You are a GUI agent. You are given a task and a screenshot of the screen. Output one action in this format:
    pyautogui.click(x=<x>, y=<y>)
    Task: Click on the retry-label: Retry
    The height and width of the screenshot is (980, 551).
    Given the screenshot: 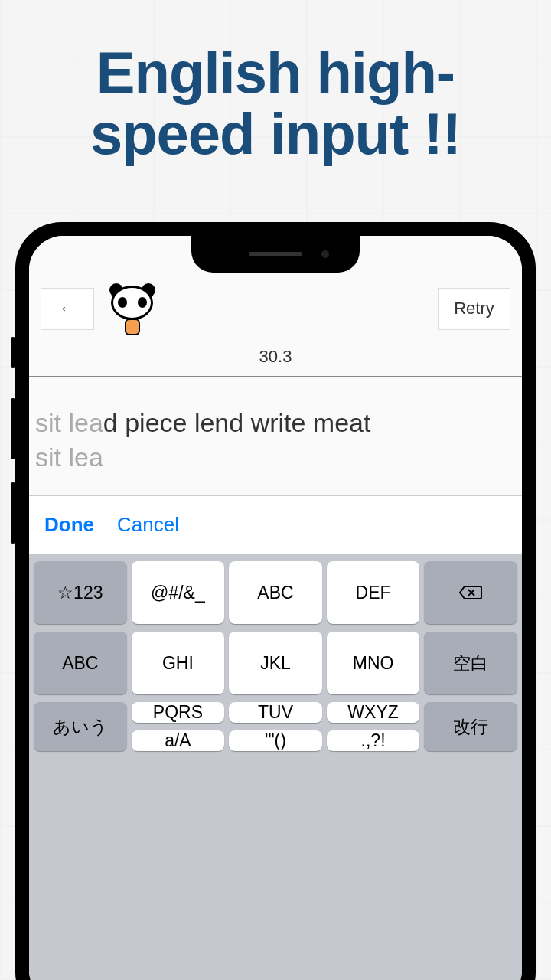 What is the action you would take?
    pyautogui.click(x=474, y=309)
    